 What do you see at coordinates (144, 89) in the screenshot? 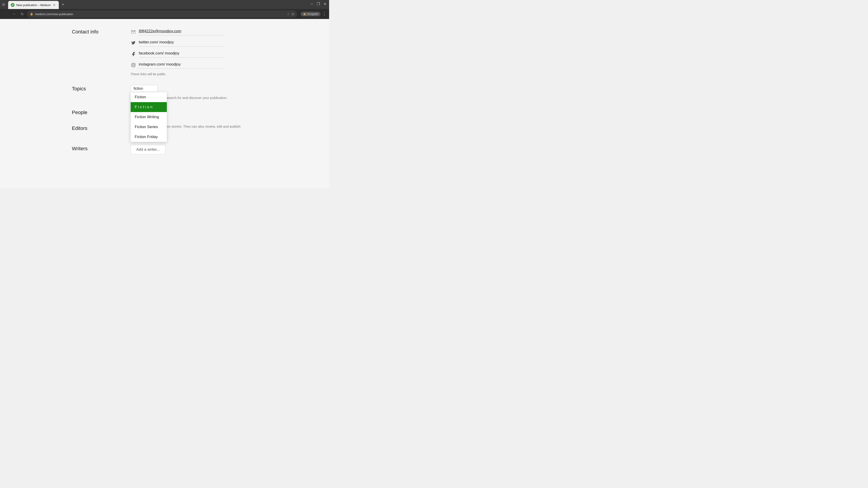
I see `topic-search-input` at bounding box center [144, 89].